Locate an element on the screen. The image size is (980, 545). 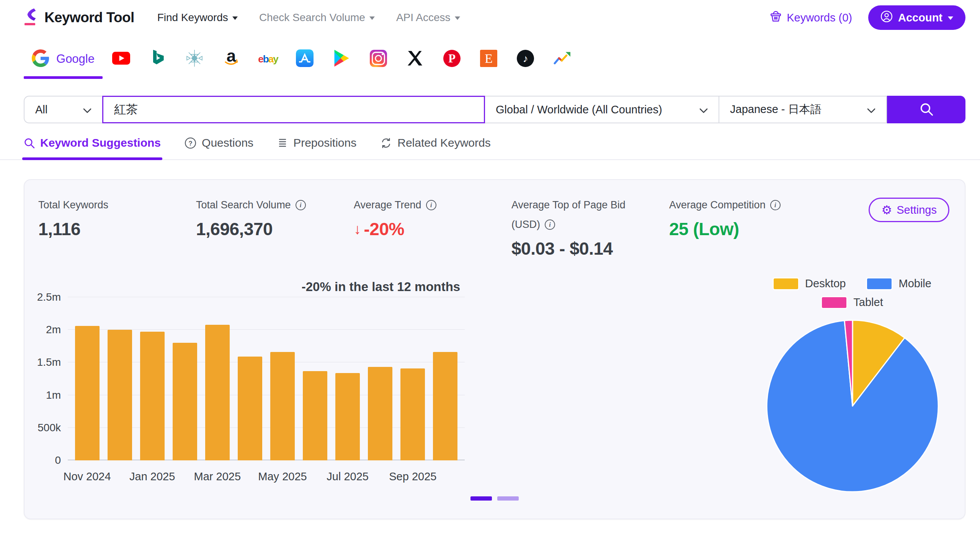
platform-tab-youtube is located at coordinates (121, 59).